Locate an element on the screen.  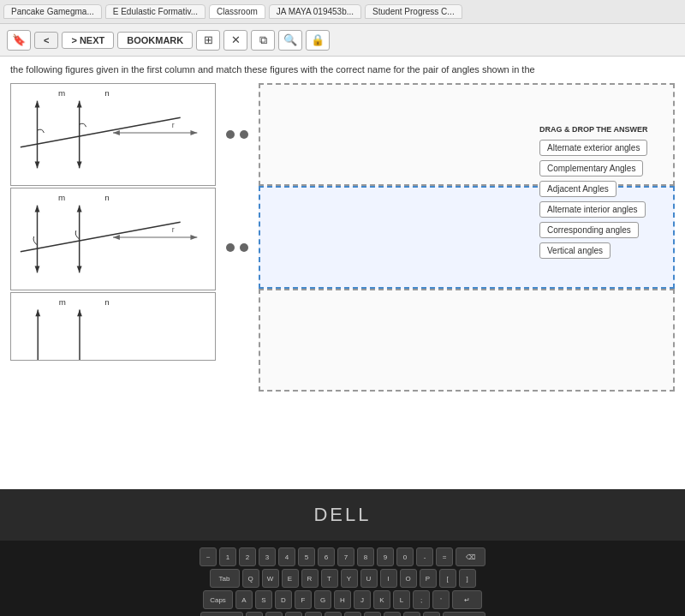
key-v: V is located at coordinates (313, 613).